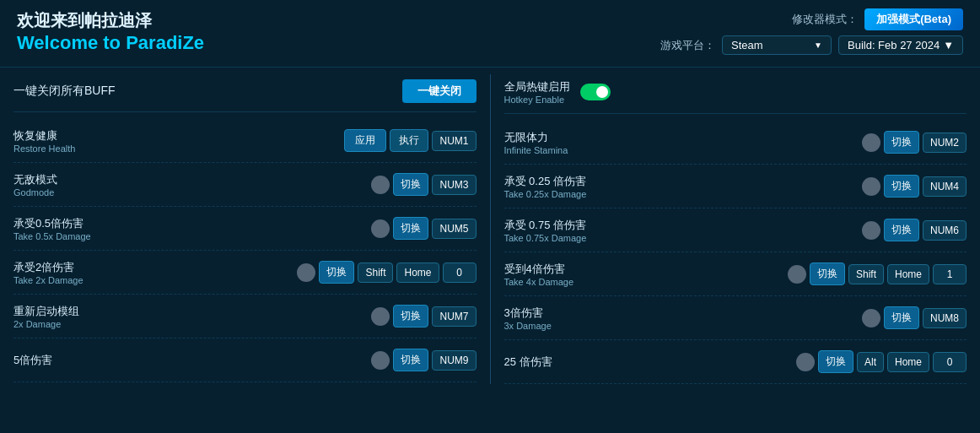  I want to click on feature-cn: 承受0.5倍伤害, so click(64, 224).